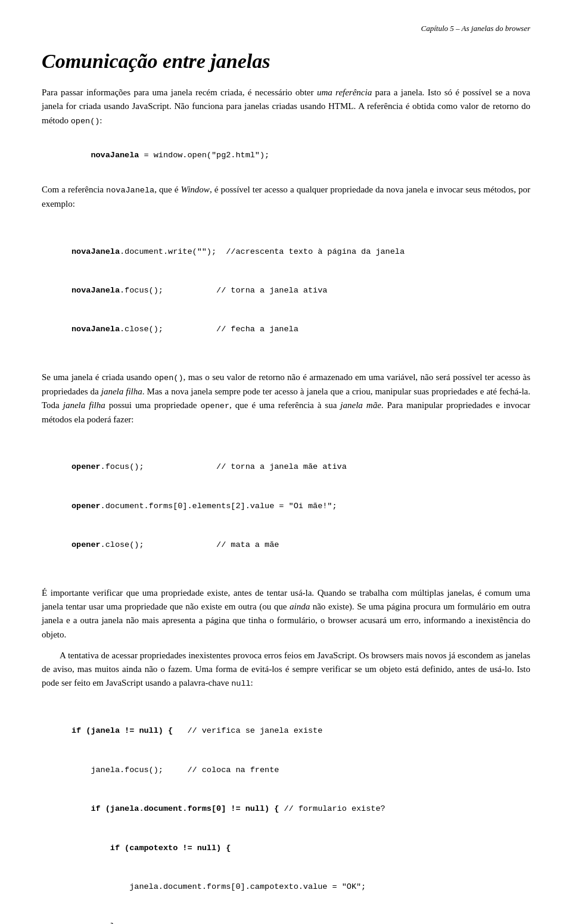 This screenshot has height=924, width=572. What do you see at coordinates (286, 614) in the screenshot?
I see `paragraph-4: É importante verificar que uma proprieda…` at bounding box center [286, 614].